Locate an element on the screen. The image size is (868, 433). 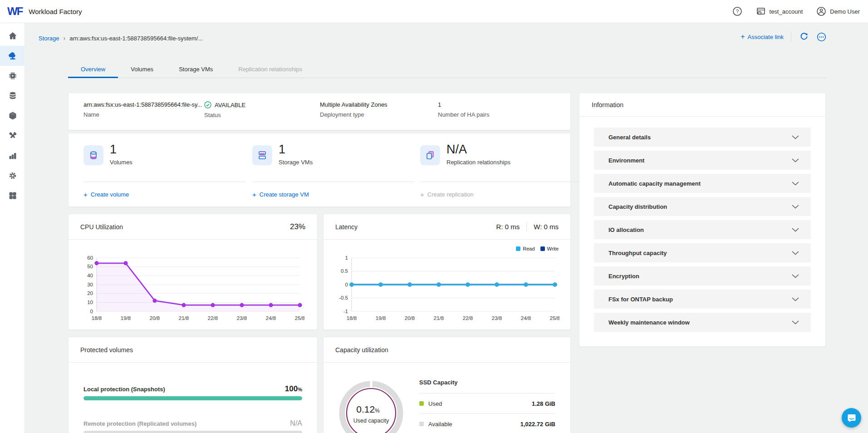
available-capacity-row: Available 1,022.72 GiB is located at coordinates (487, 423).